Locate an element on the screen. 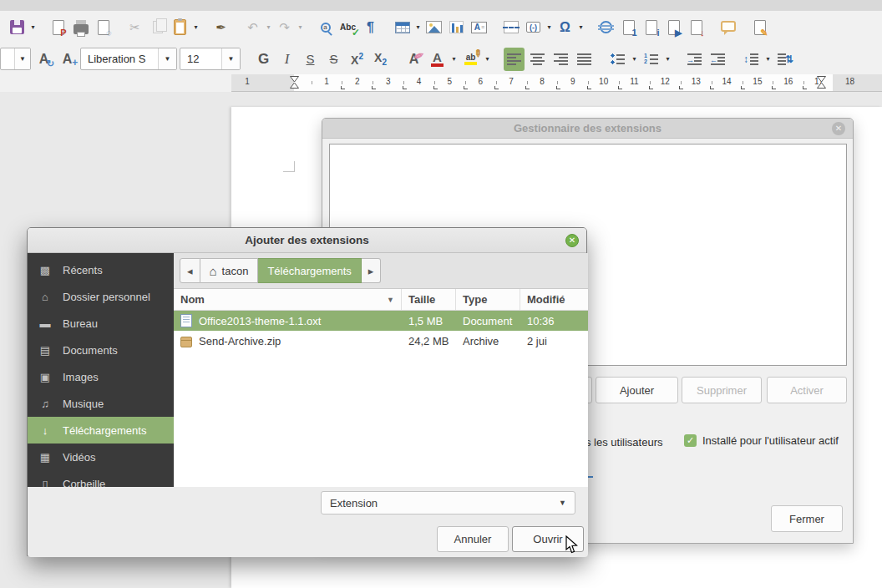  file-row: Office2013-theme-1.1.oxt1,5 MBDocument10… is located at coordinates (381, 321).